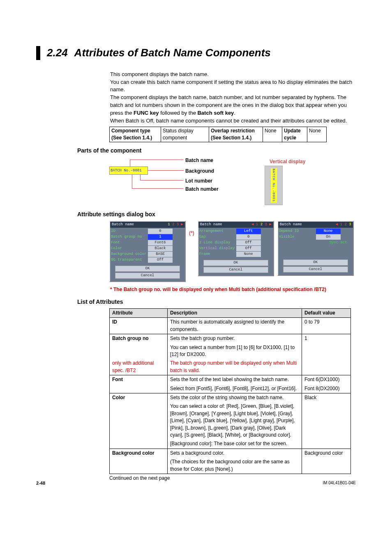 Image resolution: width=392 pixels, height=555 pixels. What do you see at coordinates (230, 389) in the screenshot?
I see `table-row: Select from [Font5], [Font6], [Font8], […` at bounding box center [230, 389].